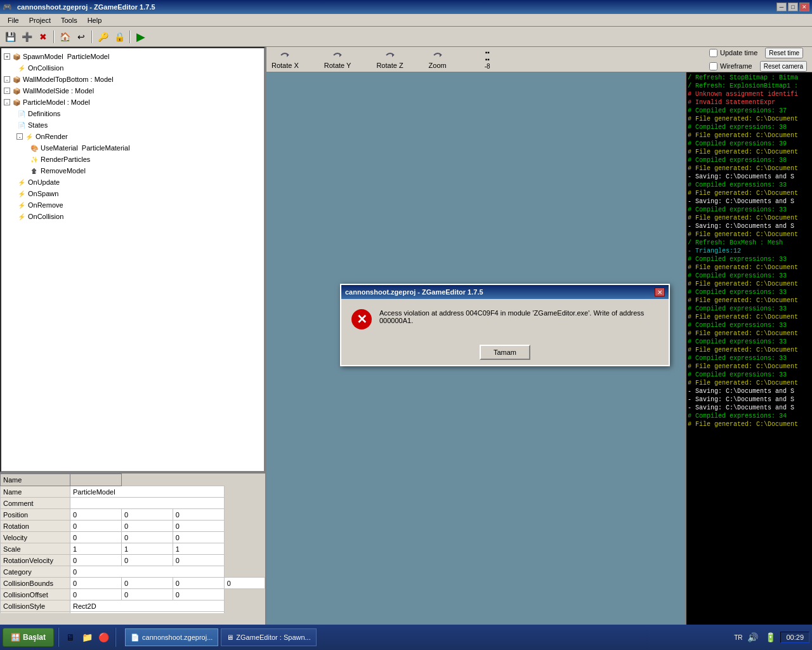  What do you see at coordinates (505, 325) in the screenshot?
I see `error-dialog: cannonshoot.zgeproj - ZGameEditor 1.7.5 …` at bounding box center [505, 325].